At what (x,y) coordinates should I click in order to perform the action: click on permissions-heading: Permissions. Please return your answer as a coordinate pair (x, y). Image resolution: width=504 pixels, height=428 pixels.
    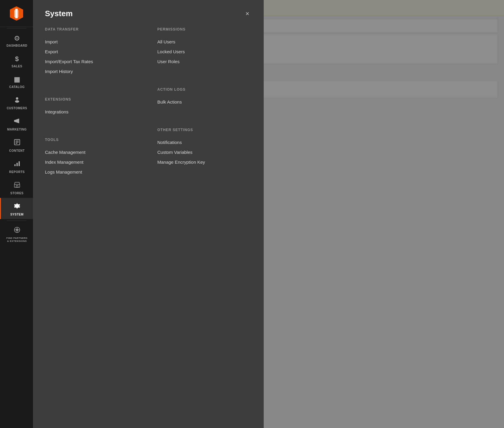
    Looking at the image, I should click on (204, 29).